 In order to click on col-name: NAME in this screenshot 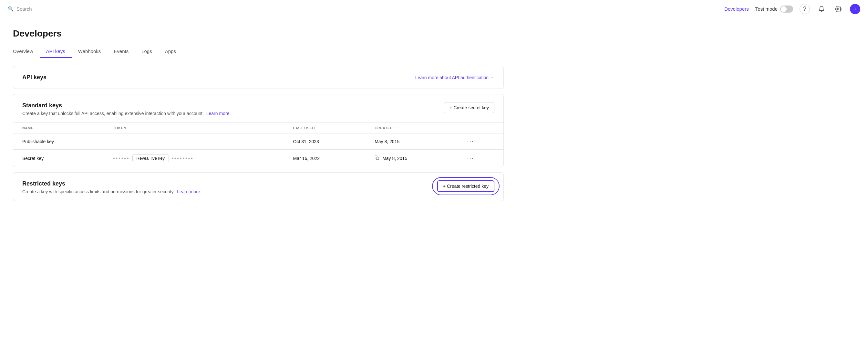, I will do `click(59, 128)`.